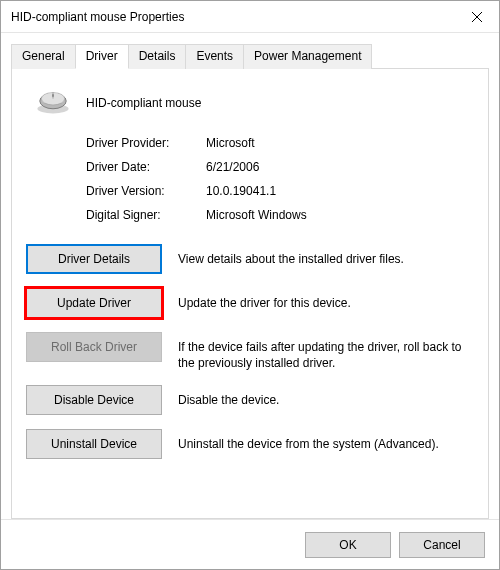  Describe the element at coordinates (250, 544) in the screenshot. I see `dialog-footer: OK Cancel` at that location.